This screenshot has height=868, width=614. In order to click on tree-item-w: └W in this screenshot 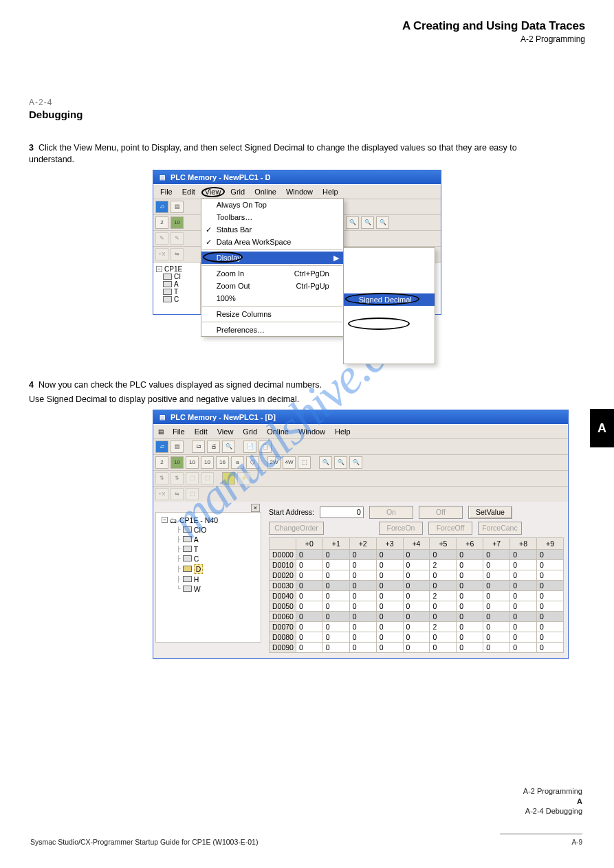, I will do `click(208, 589)`.